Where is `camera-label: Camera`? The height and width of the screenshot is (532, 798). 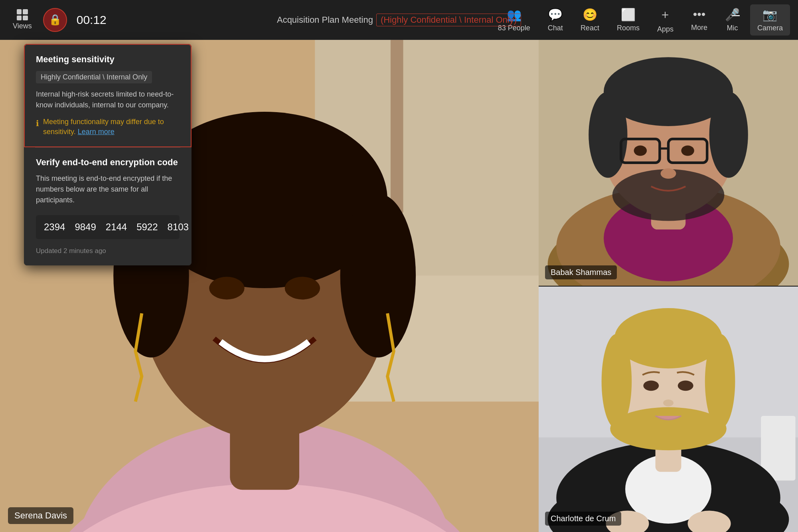 camera-label: Camera is located at coordinates (770, 28).